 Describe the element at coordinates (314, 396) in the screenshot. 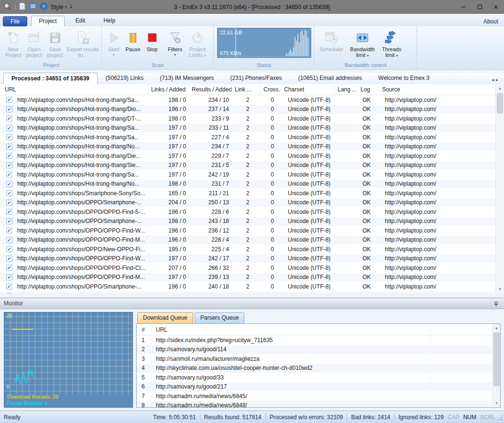

I see `queue-row: 7 http://samadm.ru/media/news/6845/` at that location.